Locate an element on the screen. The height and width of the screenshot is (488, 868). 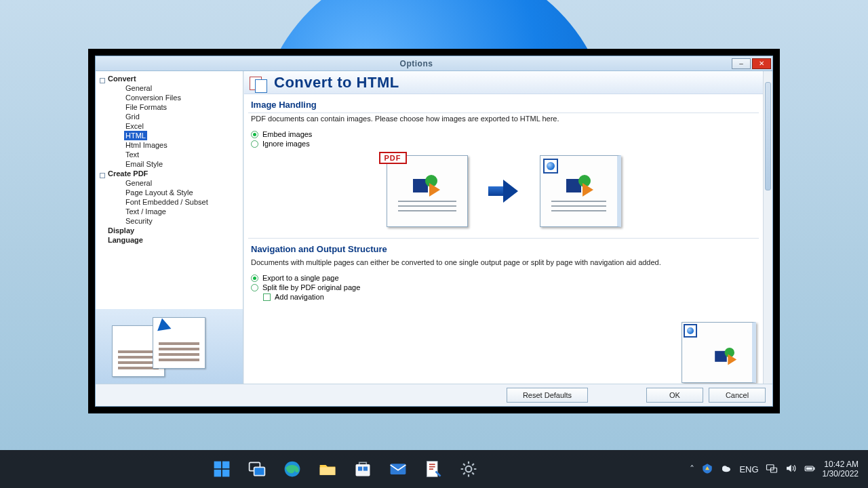
start-button is located at coordinates (222, 469).